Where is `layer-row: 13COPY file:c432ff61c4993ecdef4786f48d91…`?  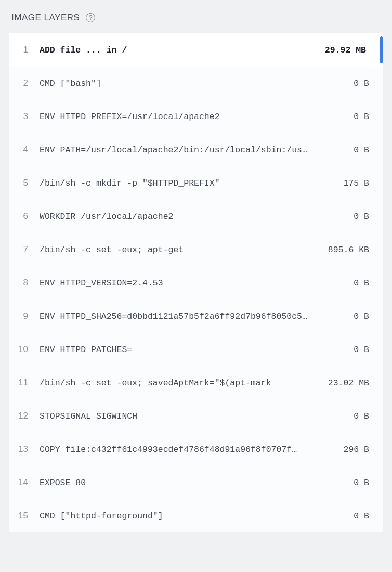
layer-row: 13COPY file:c432ff61c4993ecdef4786f48d91… is located at coordinates (196, 449).